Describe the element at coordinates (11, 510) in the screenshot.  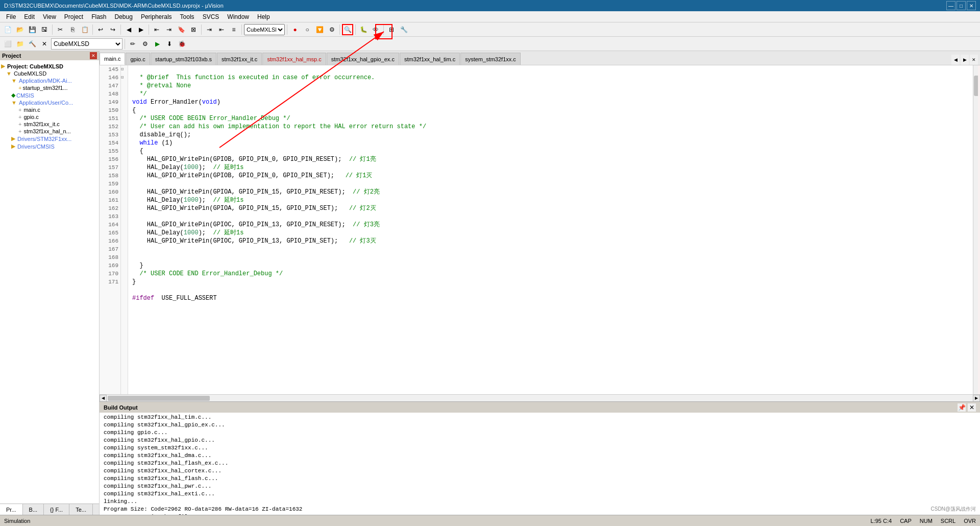
I see `panel-tab-project: Pr...` at that location.